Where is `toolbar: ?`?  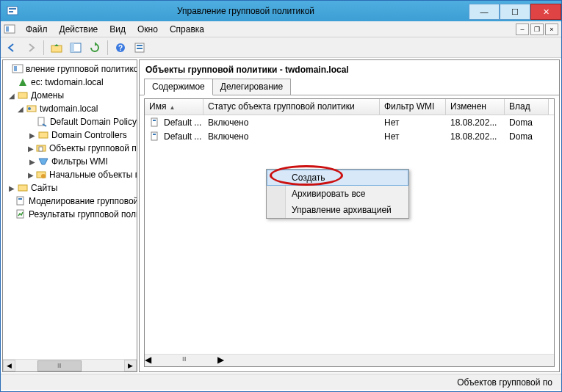 toolbar: ? is located at coordinates (281, 48).